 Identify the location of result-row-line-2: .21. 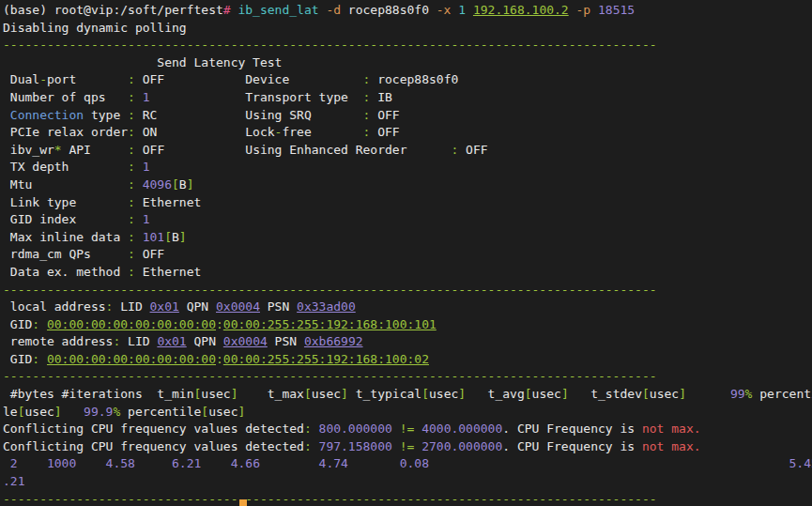
(407, 483).